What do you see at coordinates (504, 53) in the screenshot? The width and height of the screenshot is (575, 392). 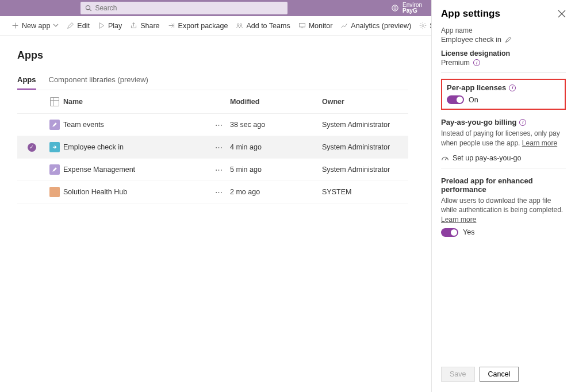 I see `license-label: License designation` at bounding box center [504, 53].